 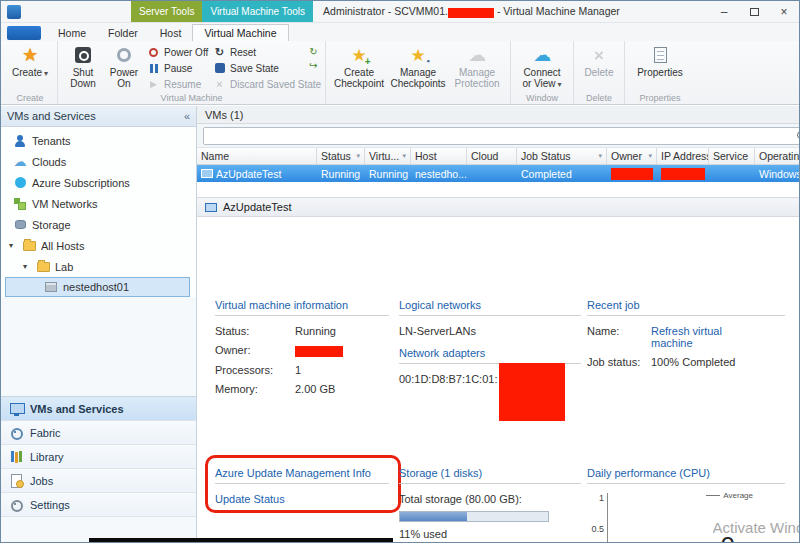 What do you see at coordinates (778, 156) in the screenshot?
I see `column-operating-system: Operatin...▾` at bounding box center [778, 156].